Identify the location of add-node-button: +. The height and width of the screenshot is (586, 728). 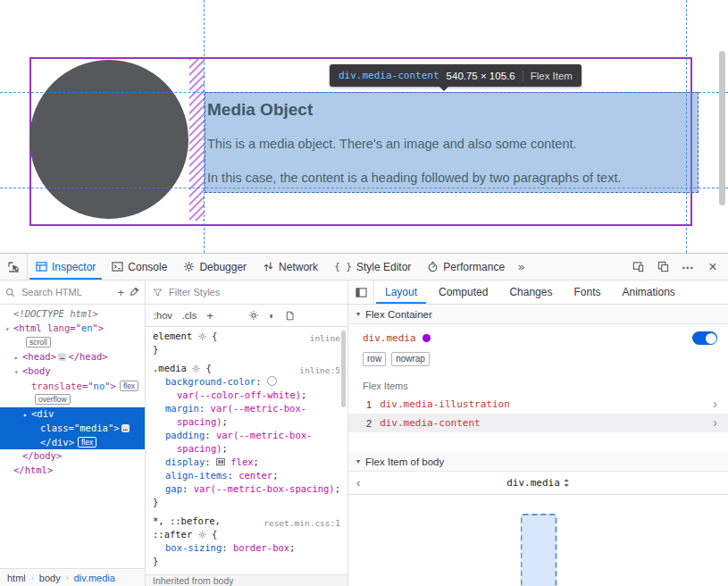
(121, 293).